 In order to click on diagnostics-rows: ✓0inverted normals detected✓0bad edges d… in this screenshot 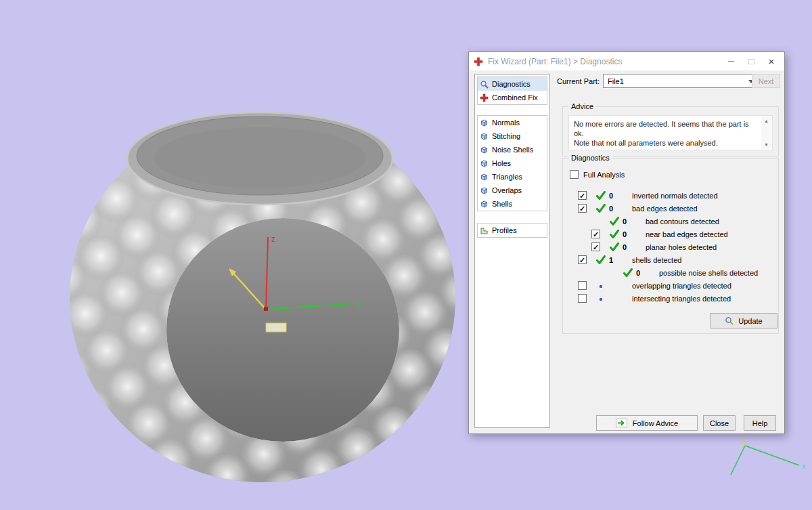, I will do `click(672, 249)`.